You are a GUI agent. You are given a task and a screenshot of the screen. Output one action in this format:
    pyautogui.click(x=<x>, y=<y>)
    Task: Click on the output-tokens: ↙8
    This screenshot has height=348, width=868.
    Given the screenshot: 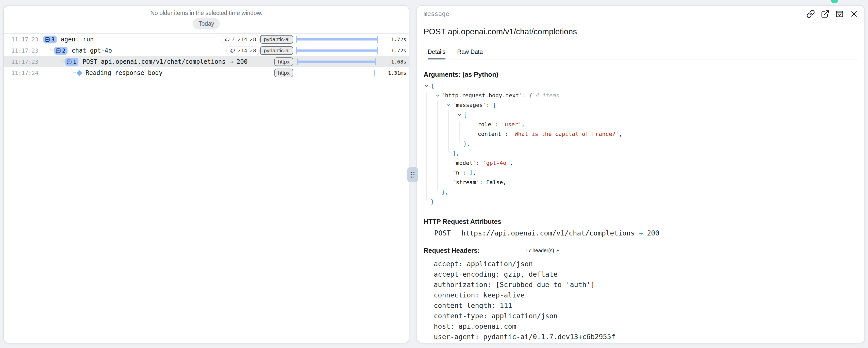 What is the action you would take?
    pyautogui.click(x=253, y=39)
    